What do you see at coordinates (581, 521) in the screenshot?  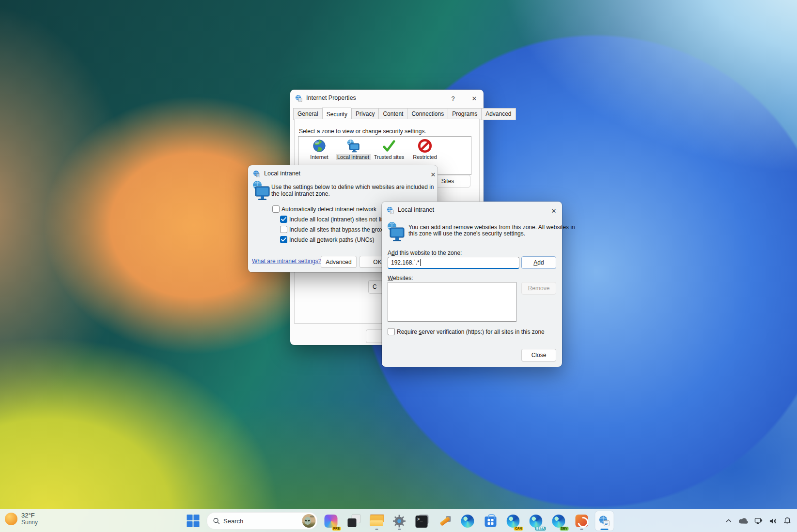 I see `orange-app-icon` at bounding box center [581, 521].